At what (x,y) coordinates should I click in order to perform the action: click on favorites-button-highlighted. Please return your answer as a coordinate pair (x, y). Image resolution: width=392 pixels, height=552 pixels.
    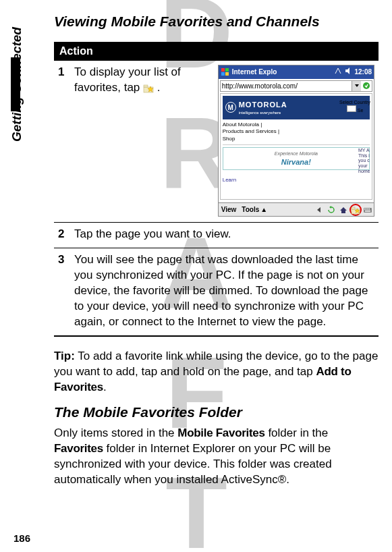
    Looking at the image, I should click on (356, 210).